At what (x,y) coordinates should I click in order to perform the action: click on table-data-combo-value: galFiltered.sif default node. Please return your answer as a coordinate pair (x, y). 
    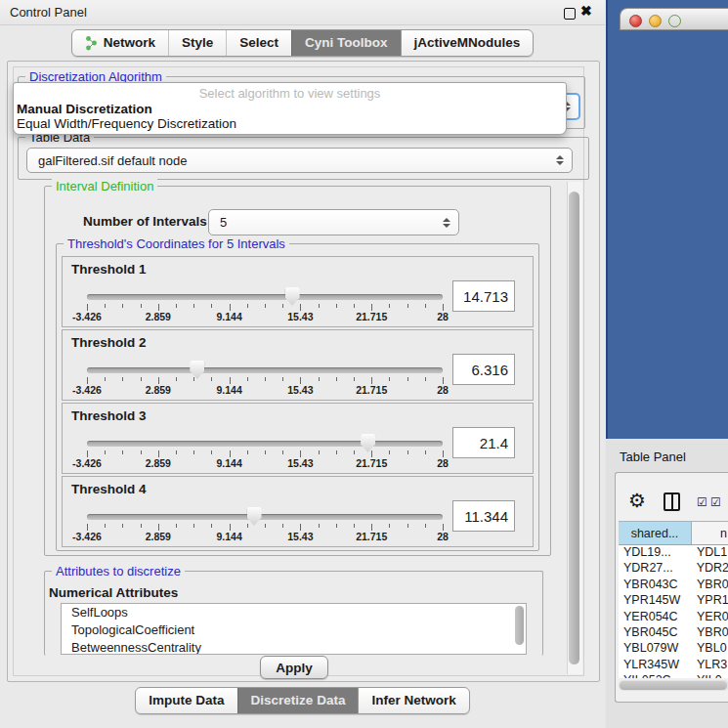
    Looking at the image, I should click on (291, 160).